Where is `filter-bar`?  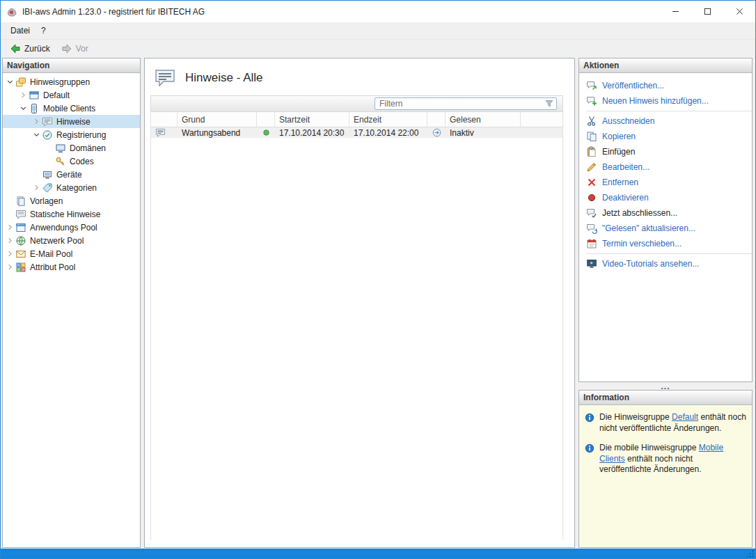 filter-bar is located at coordinates (356, 104).